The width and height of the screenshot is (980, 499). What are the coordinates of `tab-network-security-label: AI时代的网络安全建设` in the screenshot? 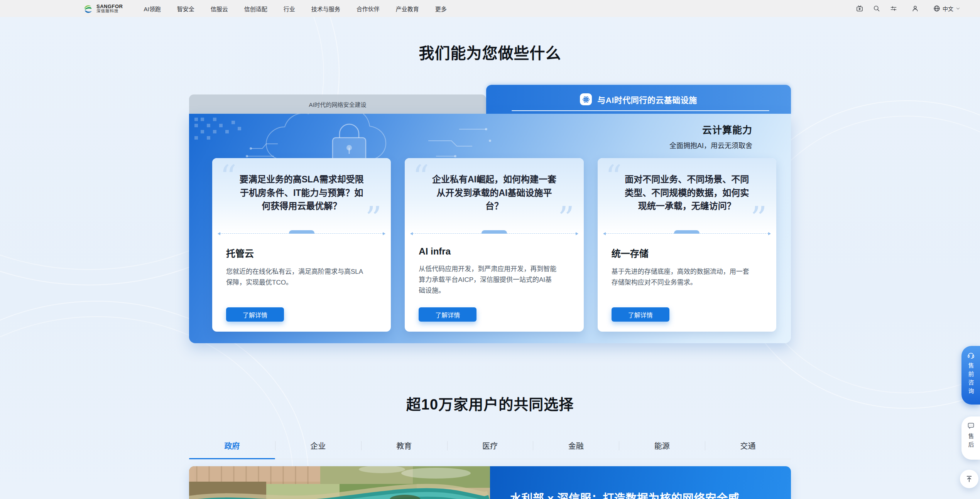 It's located at (337, 104).